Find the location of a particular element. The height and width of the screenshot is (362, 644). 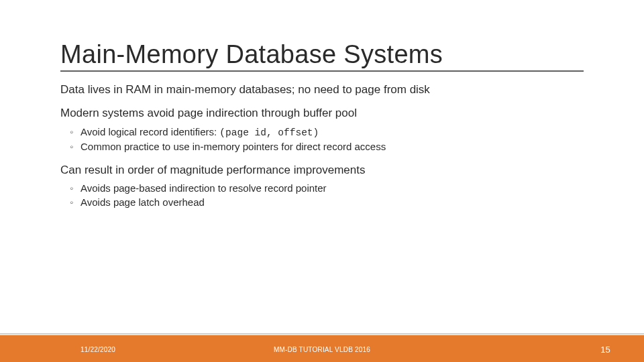

sub-list-1: Avoid logical record identifiers: (page … is located at coordinates (322, 139).